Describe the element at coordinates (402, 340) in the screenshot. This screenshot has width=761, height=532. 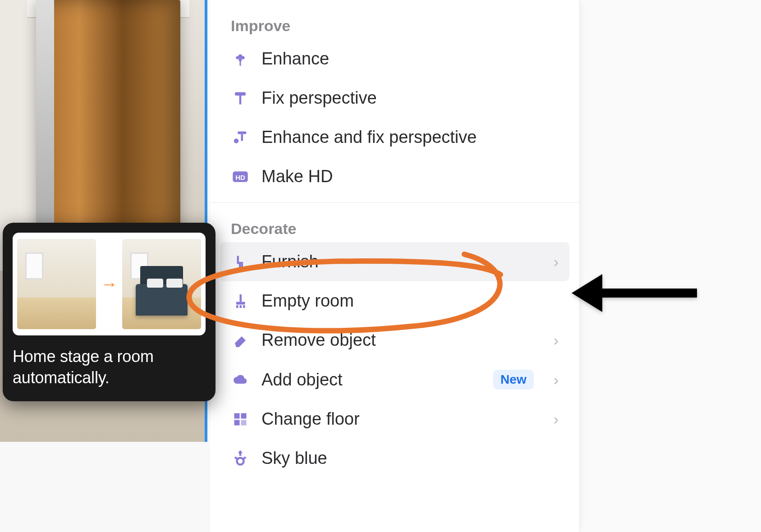
I see `menu-label: Remove object` at that location.